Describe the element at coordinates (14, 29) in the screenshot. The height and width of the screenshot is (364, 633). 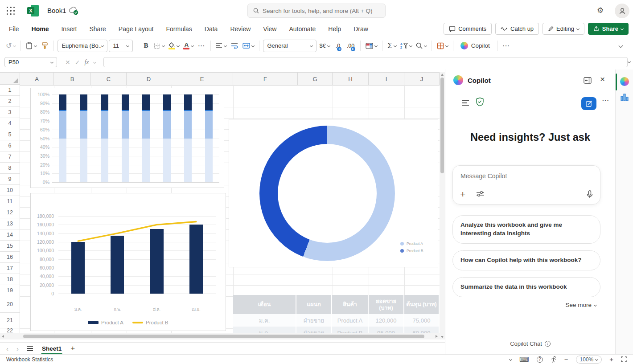
I see `menu-tab-file: File` at that location.